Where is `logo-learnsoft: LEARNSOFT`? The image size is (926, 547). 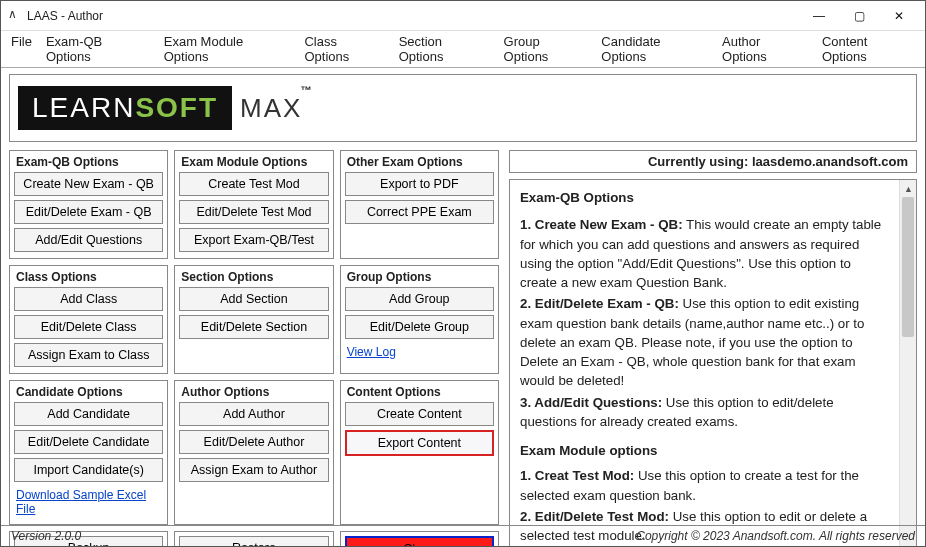
logo-learnsoft: LEARNSOFT is located at coordinates (125, 108).